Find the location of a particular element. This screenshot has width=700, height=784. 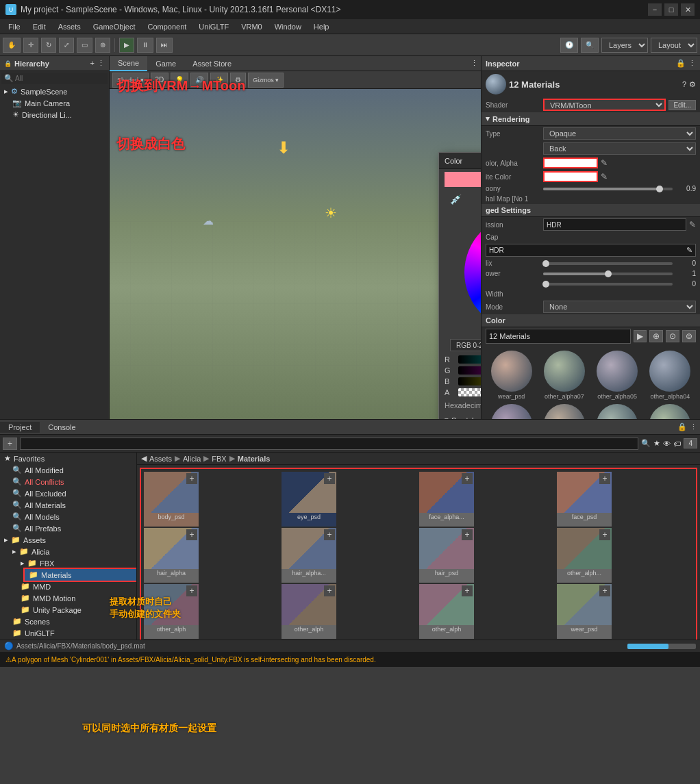

move-tool: ✛ is located at coordinates (31, 45).